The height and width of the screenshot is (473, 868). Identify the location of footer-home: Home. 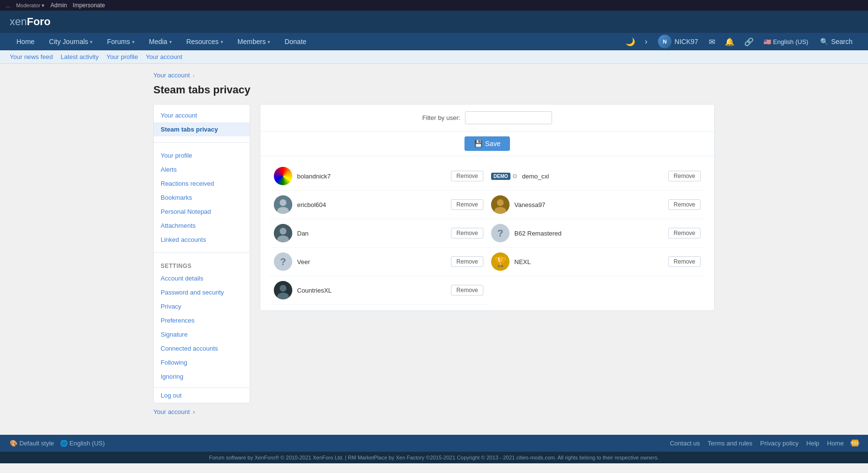
(835, 443).